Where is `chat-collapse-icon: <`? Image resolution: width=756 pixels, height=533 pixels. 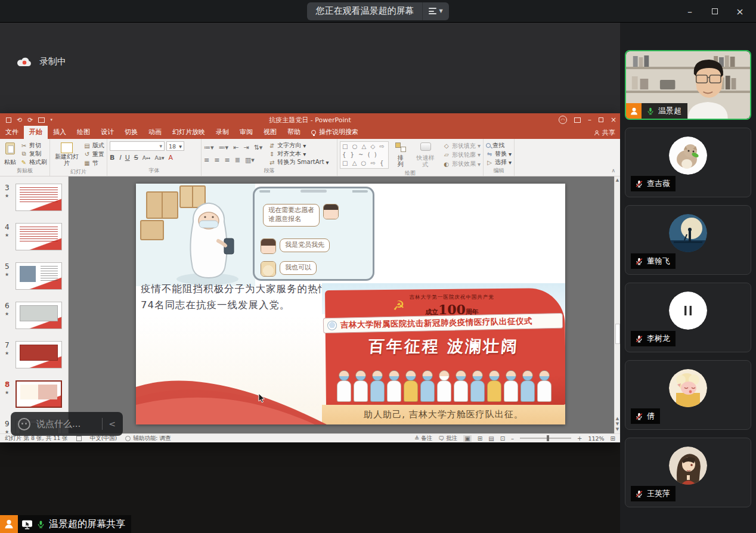
chat-collapse-icon: < is located at coordinates (112, 424).